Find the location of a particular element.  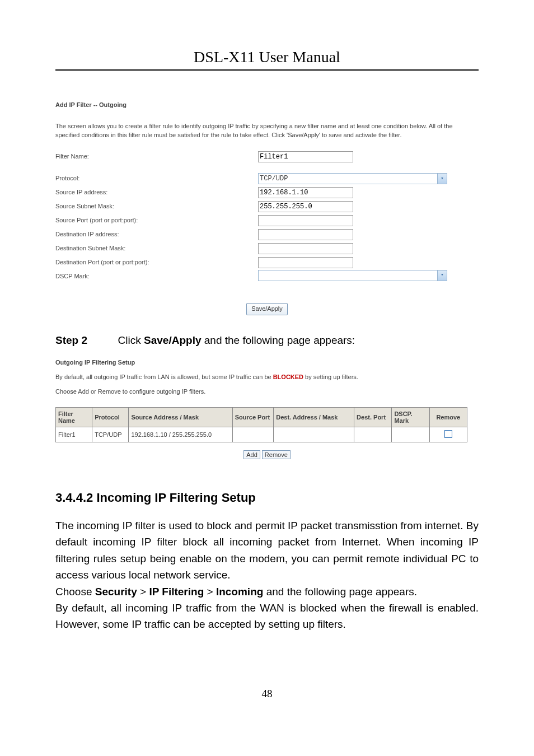

navA: Choose is located at coordinates (75, 591).